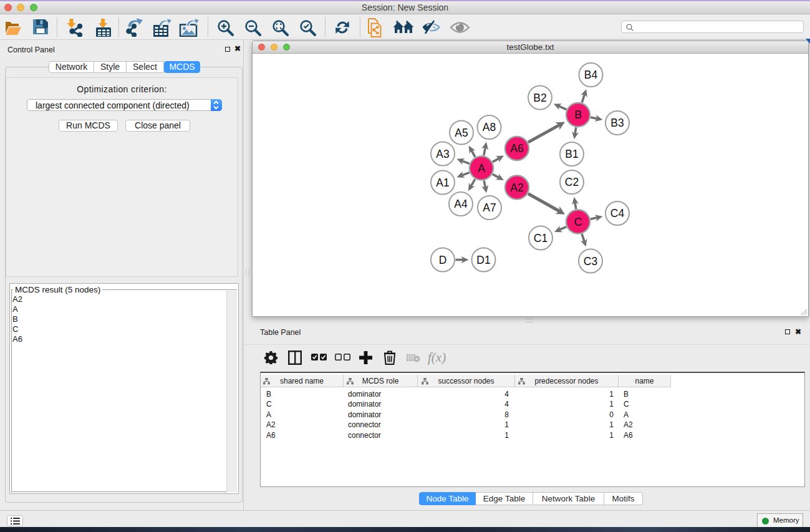 This screenshot has width=810, height=532. I want to click on svg-text: B2, so click(540, 98).